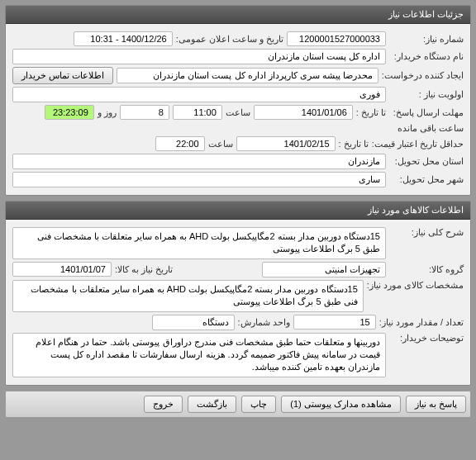  Describe the element at coordinates (248, 76) in the screenshot. I see `creator-value: محدرضا پیشه سری کارپرداز اداره کل پست اس…` at that location.